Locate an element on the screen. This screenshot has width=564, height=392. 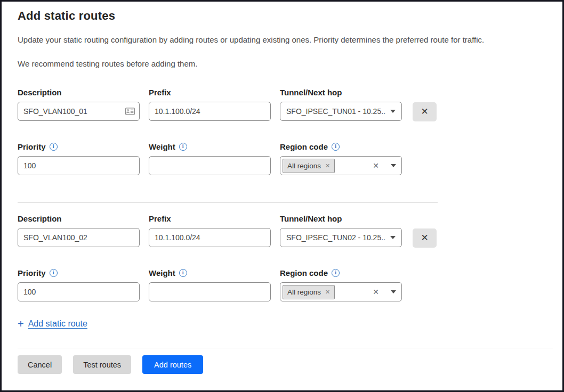
add-routes-button: Add routes is located at coordinates (173, 364).